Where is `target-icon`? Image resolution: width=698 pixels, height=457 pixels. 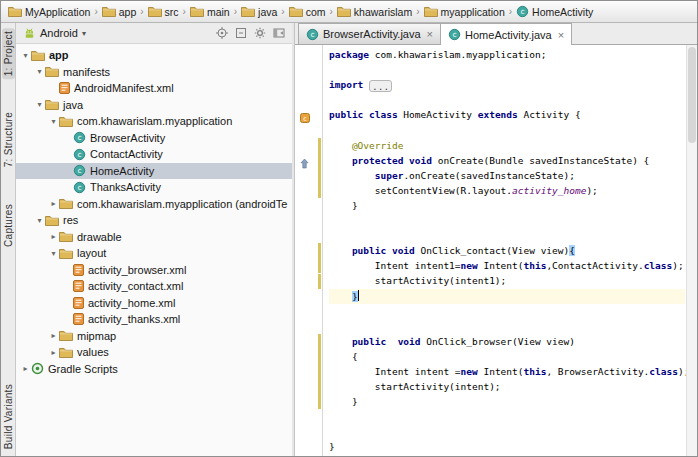 target-icon is located at coordinates (222, 33).